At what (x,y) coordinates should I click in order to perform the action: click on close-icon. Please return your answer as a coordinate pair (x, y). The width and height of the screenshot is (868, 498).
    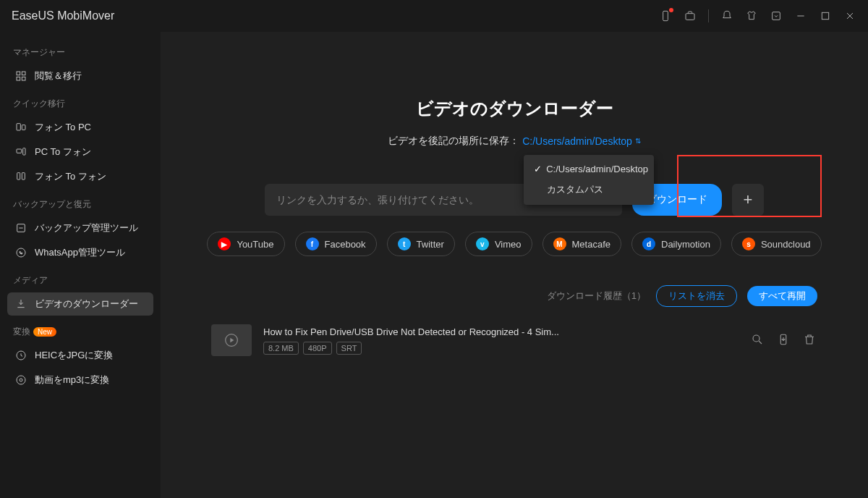
    Looking at the image, I should click on (850, 16).